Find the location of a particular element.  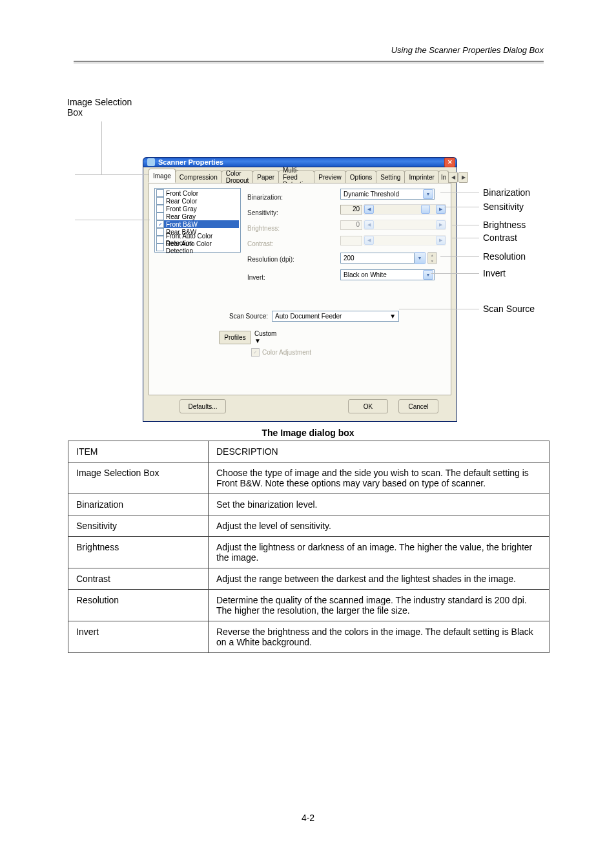

tab-scroll-left-icon: ◀ is located at coordinates (453, 177).